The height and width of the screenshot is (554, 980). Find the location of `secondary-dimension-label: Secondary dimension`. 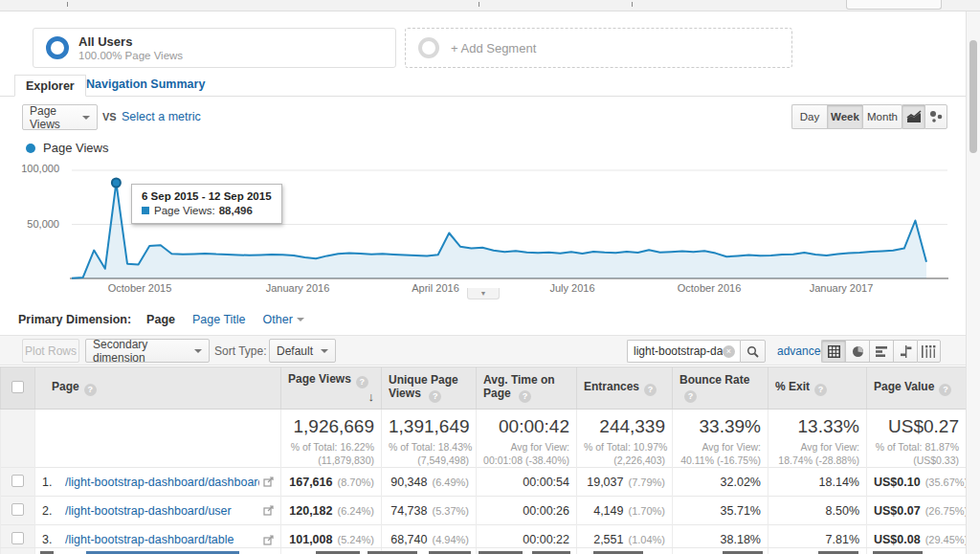

secondary-dimension-label: Secondary dimension is located at coordinates (141, 351).